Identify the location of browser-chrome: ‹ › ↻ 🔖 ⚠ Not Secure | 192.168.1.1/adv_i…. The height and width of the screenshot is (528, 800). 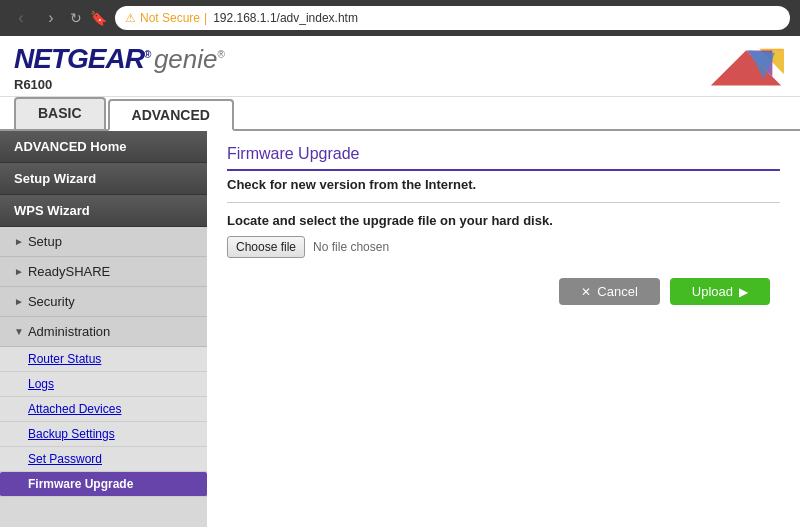
(400, 18).